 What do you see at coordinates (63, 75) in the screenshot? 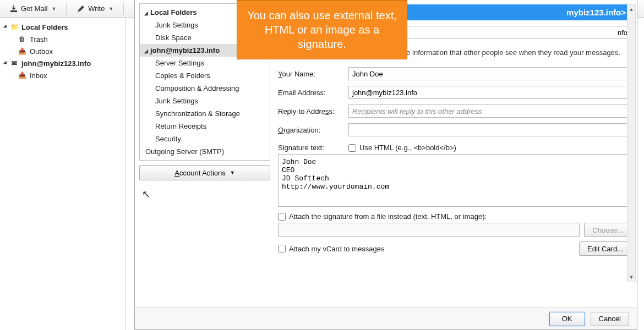
I see `sidebar-inbox: 📥 Inbox` at bounding box center [63, 75].